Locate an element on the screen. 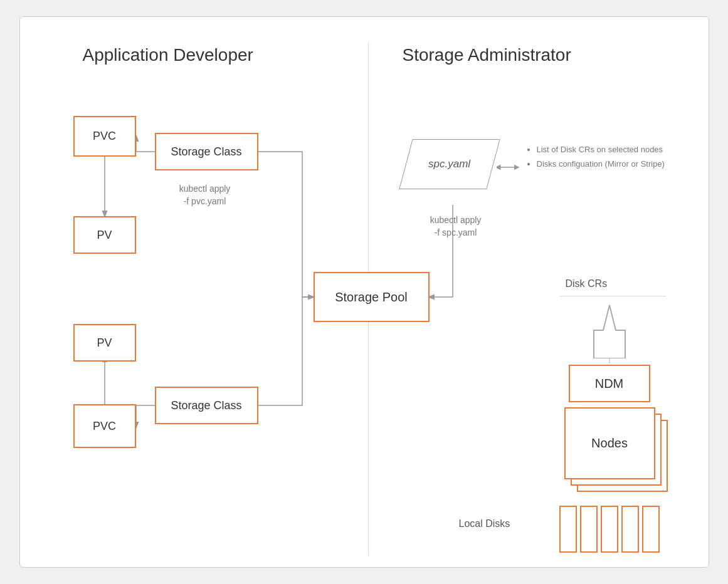 This screenshot has height=584, width=728. kubectl-pvc-label: kubectl apply-f pvc.yaml is located at coordinates (205, 196).